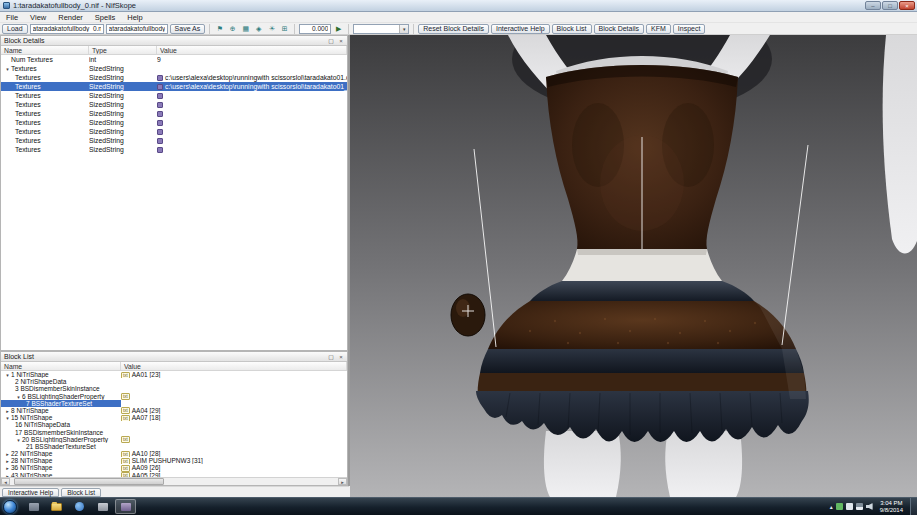 The image size is (917, 515). Describe the element at coordinates (174, 410) in the screenshot. I see `tree-row: ▸8 NiTriShape txtAA04 [29]` at that location.